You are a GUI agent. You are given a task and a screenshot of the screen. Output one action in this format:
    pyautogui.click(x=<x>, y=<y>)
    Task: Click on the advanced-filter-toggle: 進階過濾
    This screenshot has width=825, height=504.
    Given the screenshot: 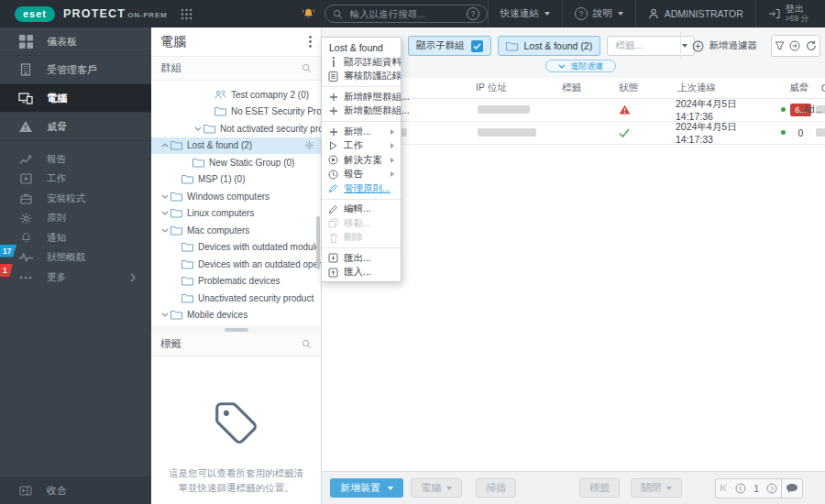 What is the action you would take?
    pyautogui.click(x=581, y=66)
    